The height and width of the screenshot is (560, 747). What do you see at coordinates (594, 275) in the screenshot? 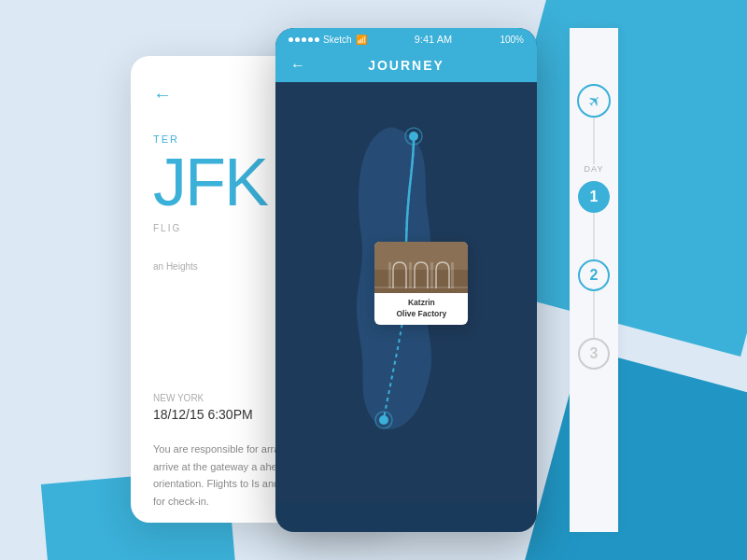
I see `day-2-number: 2` at bounding box center [594, 275].